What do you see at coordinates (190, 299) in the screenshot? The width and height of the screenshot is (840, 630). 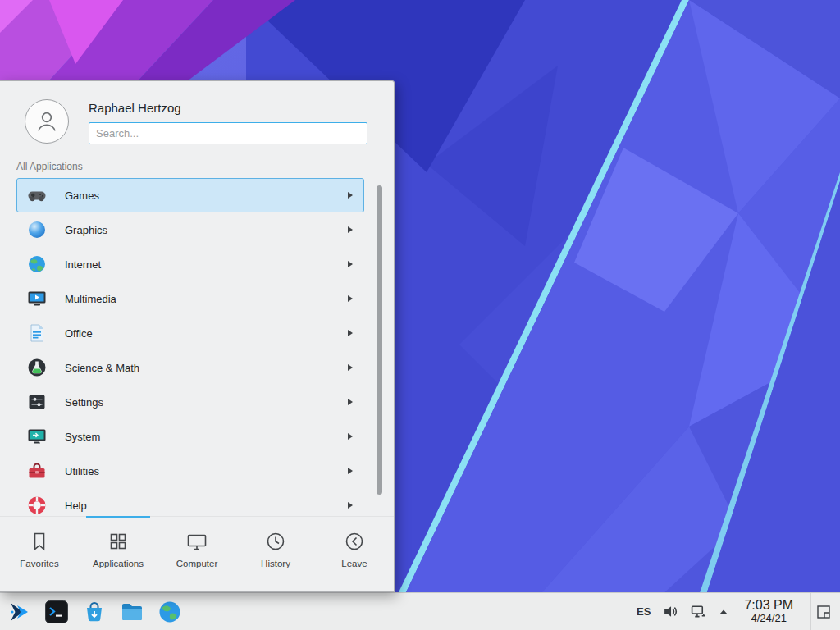 I see `menu-item-multimedia: Multimedia` at bounding box center [190, 299].